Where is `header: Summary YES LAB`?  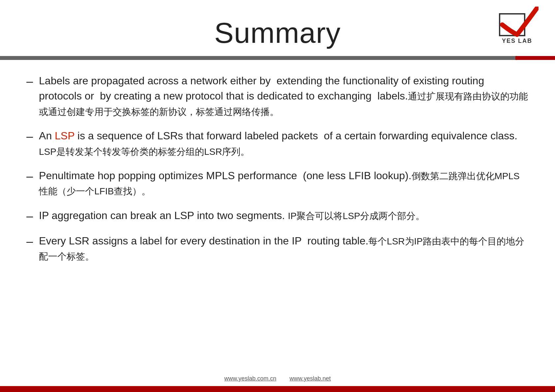 header: Summary YES LAB is located at coordinates (278, 28).